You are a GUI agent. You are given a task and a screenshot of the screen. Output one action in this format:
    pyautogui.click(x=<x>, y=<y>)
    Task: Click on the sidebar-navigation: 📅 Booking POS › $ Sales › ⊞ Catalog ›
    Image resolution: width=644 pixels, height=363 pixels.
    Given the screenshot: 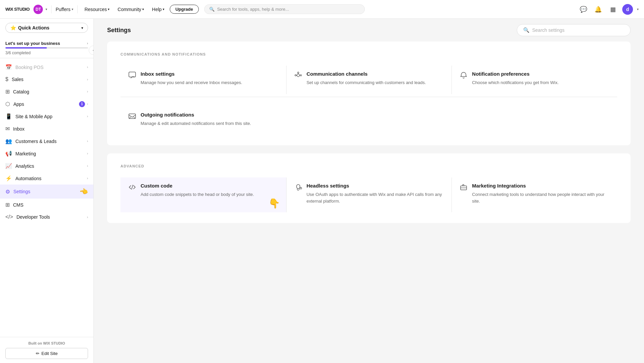 What is the action you would take?
    pyautogui.click(x=47, y=198)
    